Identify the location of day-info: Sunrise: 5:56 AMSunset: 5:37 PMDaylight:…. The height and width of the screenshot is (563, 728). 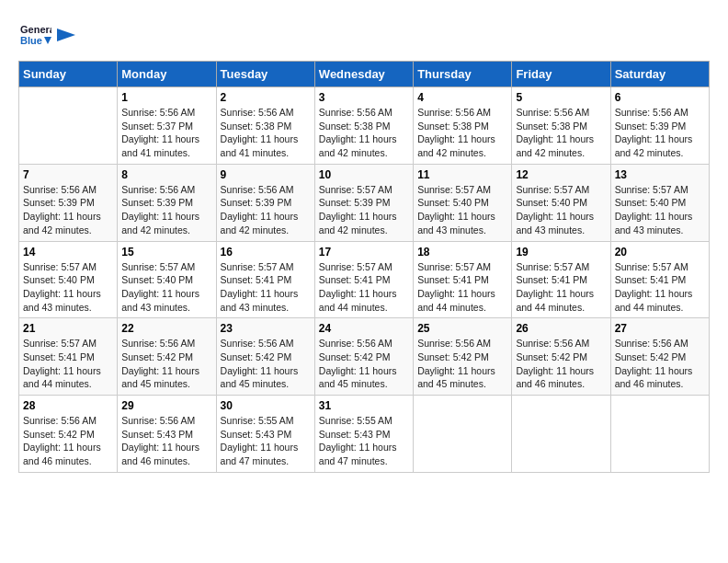
(166, 132).